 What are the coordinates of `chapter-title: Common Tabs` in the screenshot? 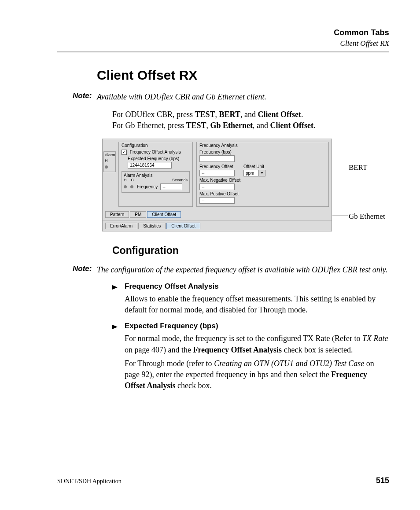 It's located at (223, 33).